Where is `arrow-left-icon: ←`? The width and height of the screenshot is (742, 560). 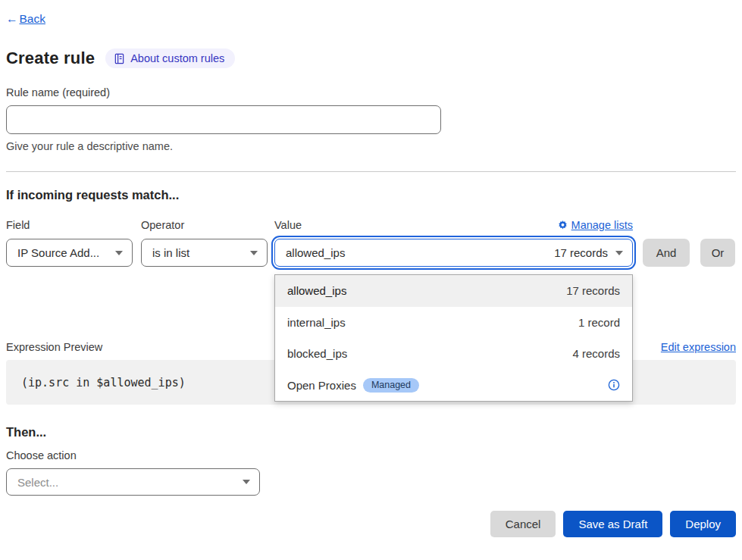 arrow-left-icon: ← is located at coordinates (12, 19).